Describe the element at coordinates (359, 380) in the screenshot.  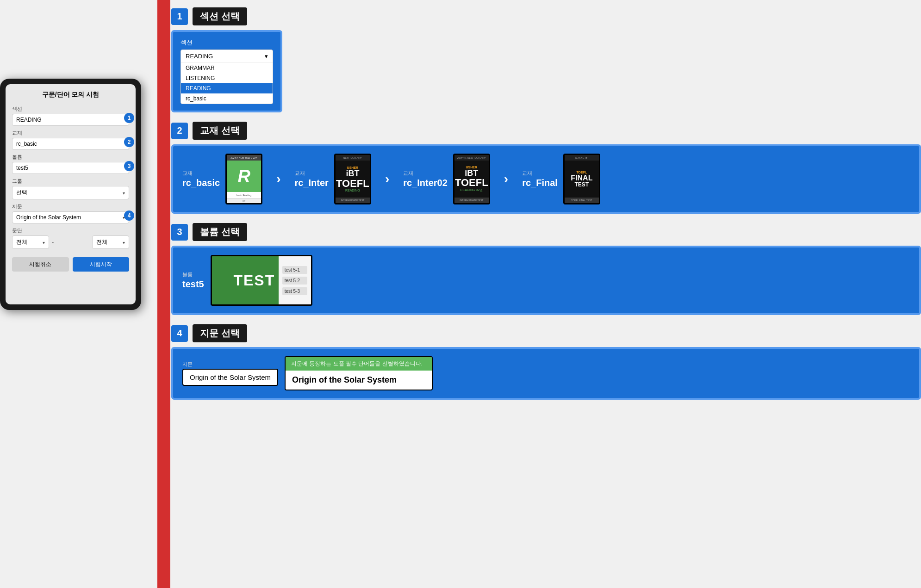
I see `passage-tooltip-value: Origin of the Solar System` at that location.